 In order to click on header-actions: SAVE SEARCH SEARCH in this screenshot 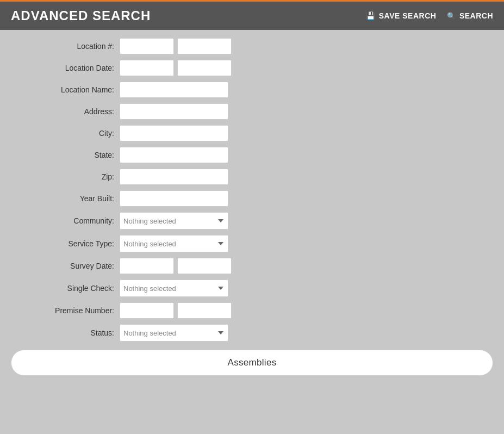, I will do `click(430, 16)`.